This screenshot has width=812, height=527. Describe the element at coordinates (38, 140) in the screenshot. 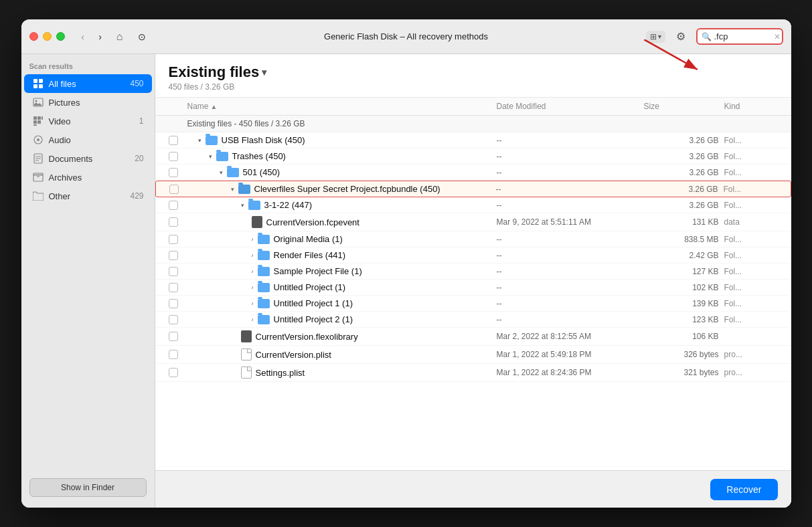

I see `audio-icon` at that location.